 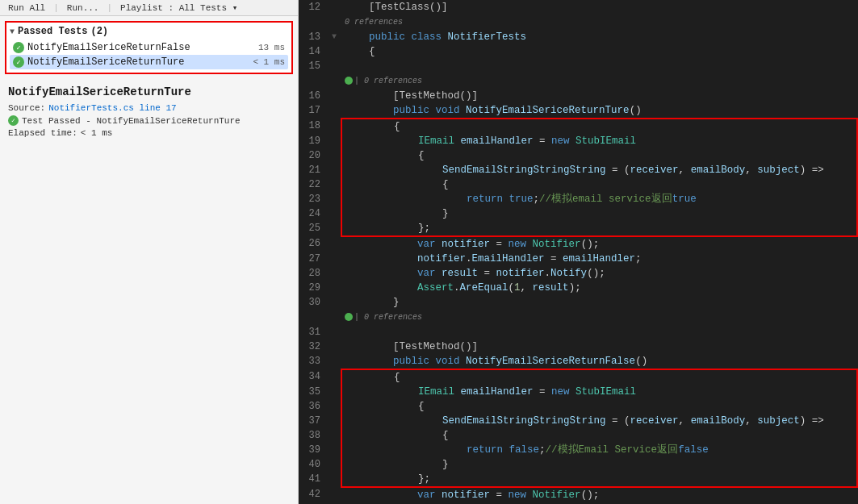 What do you see at coordinates (313, 126) in the screenshot?
I see `line-number-18: 18` at bounding box center [313, 126].